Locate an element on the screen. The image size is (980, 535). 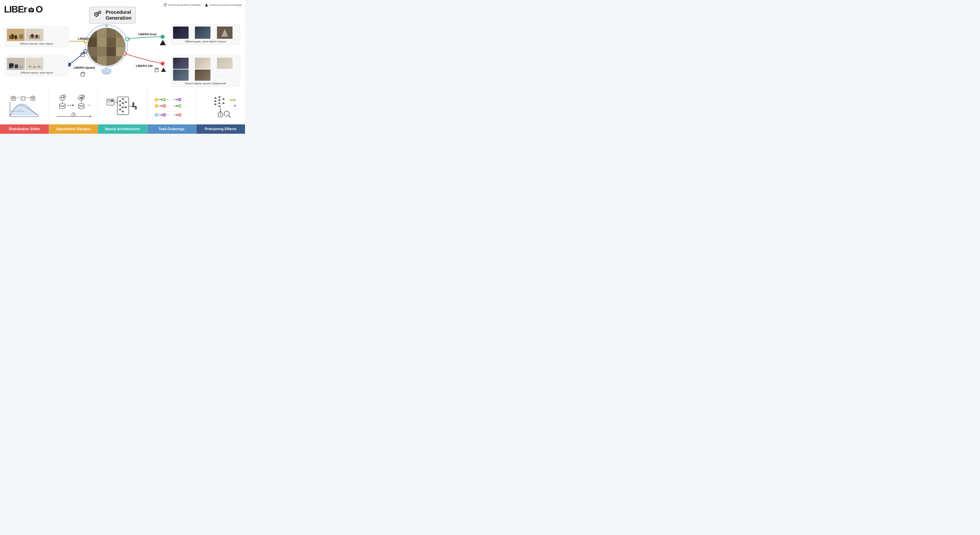
task-diagram: · · · · · · · · · · · · is located at coordinates (172, 106).